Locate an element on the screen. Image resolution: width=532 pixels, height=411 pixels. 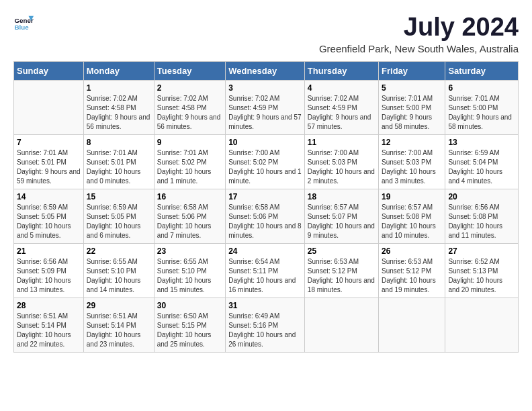
day-info: Sunrise: 7:01 AMSunset: 5:02 PMDaylight:… is located at coordinates (189, 167).